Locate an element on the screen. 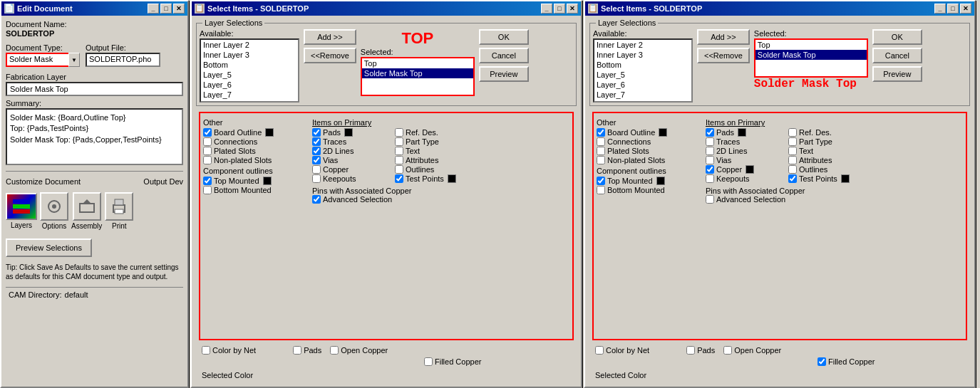  ok-btn-2: OK is located at coordinates (897, 37).